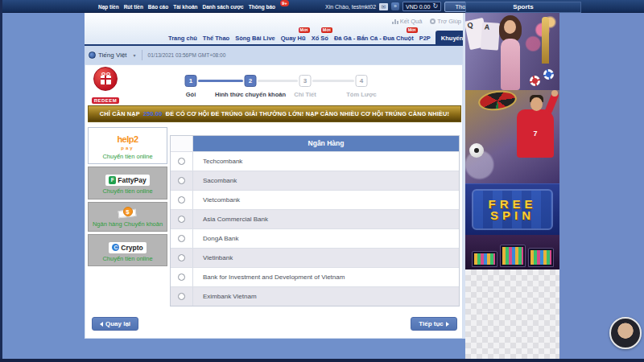 The height and width of the screenshot is (362, 644). Describe the element at coordinates (115, 323) in the screenshot. I see `back-button: Quay lại` at that location.